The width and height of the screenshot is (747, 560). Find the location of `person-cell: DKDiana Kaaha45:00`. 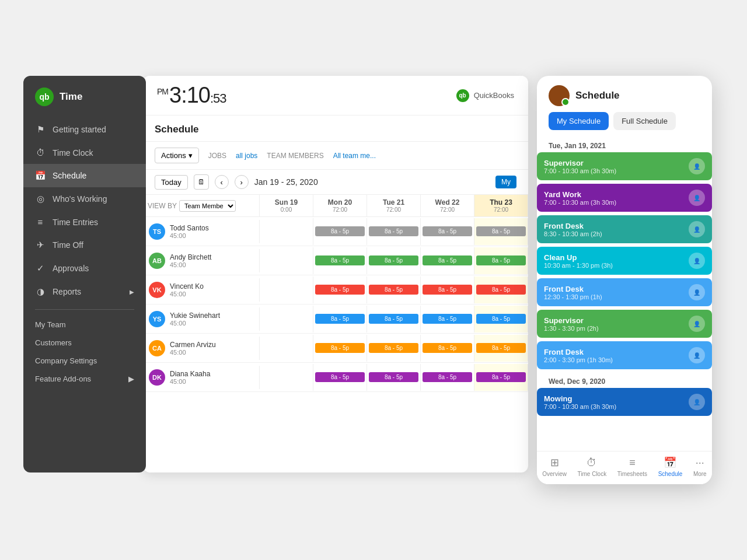

person-cell: DKDiana Kaaha45:00 is located at coordinates (201, 377).